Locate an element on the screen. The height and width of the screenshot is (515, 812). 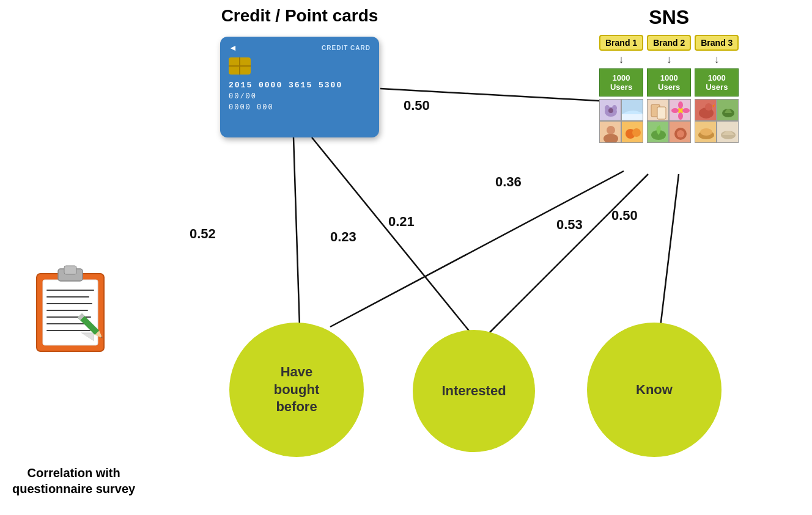
brand-2-images is located at coordinates (669, 121).